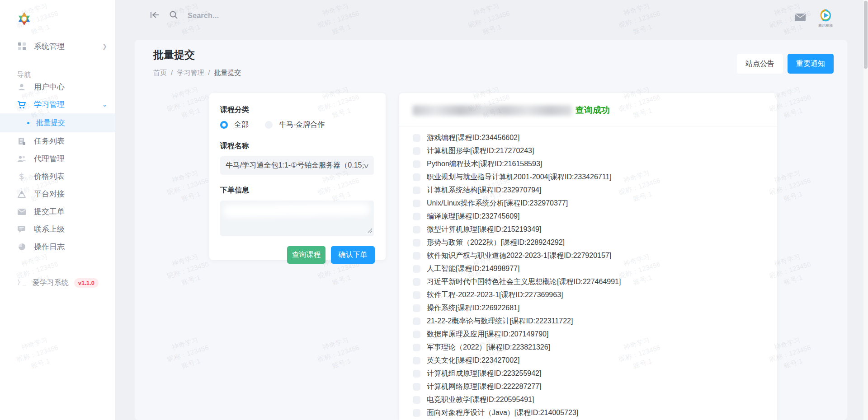 The image size is (868, 420). I want to click on svg-text: S, so click(22, 177).